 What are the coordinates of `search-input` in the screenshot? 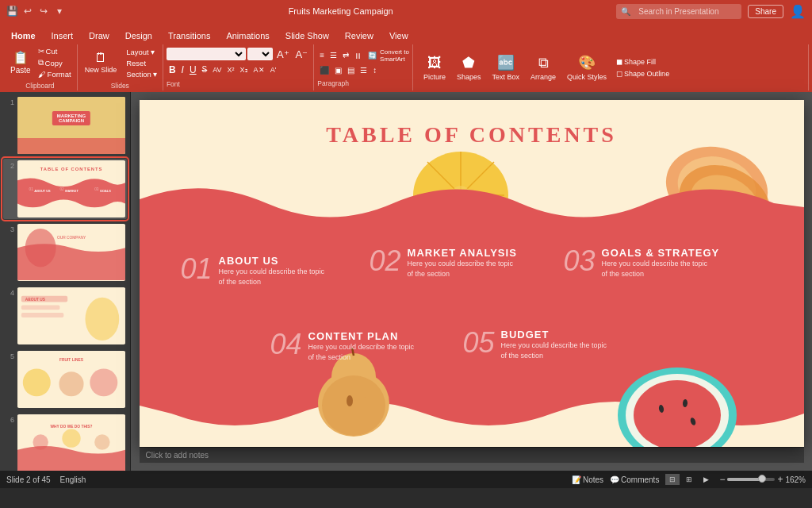 It's located at (685, 11).